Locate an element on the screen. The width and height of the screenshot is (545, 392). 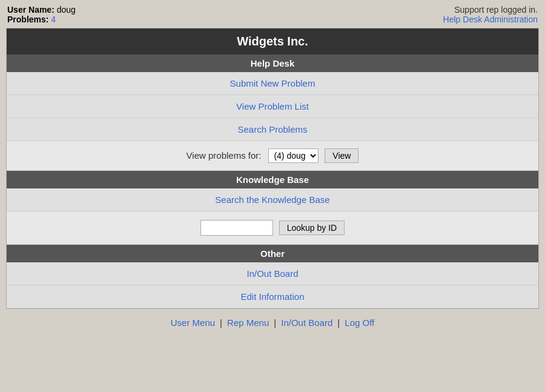
username-line: User Name: doug is located at coordinates (41, 10).